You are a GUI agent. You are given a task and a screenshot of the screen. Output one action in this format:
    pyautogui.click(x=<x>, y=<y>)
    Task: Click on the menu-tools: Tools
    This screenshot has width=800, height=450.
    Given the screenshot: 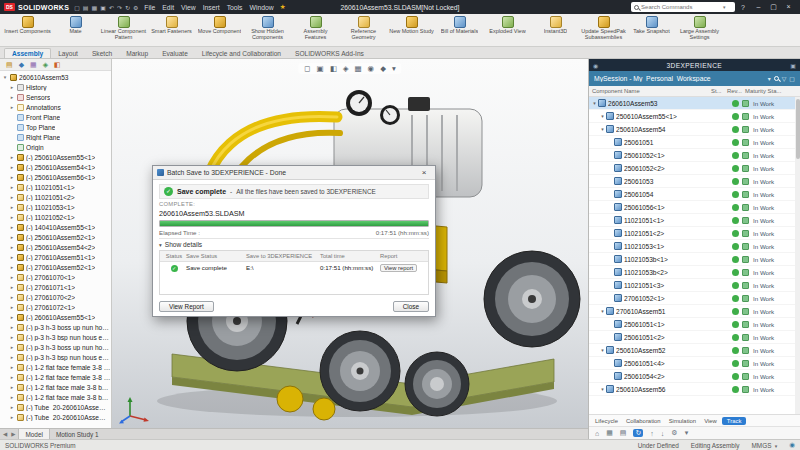 What is the action you would take?
    pyautogui.click(x=235, y=8)
    